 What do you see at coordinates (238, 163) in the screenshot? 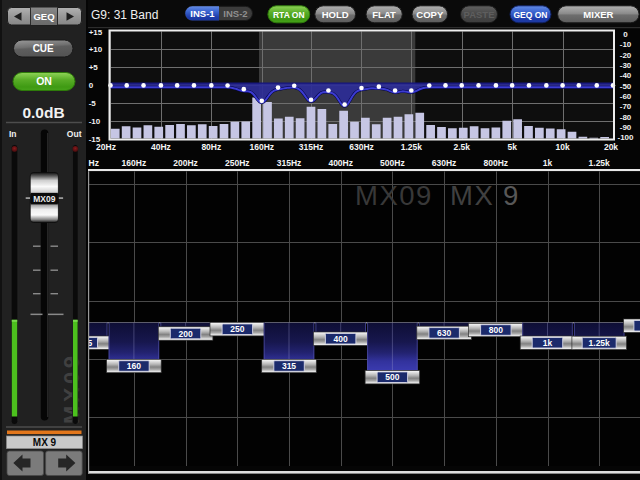
I see `svg-text: 250Hz` at bounding box center [238, 163].